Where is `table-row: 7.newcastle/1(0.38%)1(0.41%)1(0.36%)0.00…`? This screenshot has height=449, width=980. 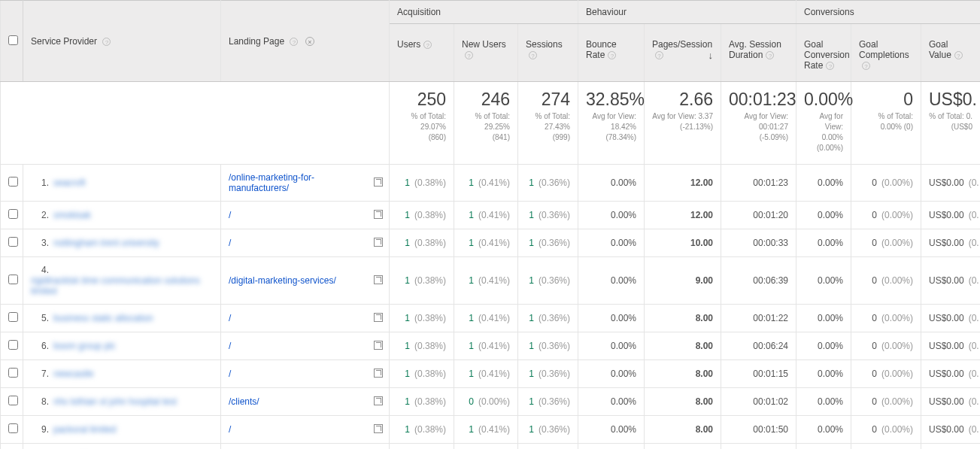
table-row: 7.newcastle/1(0.38%)1(0.41%)1(0.36%)0.00… is located at coordinates (490, 375).